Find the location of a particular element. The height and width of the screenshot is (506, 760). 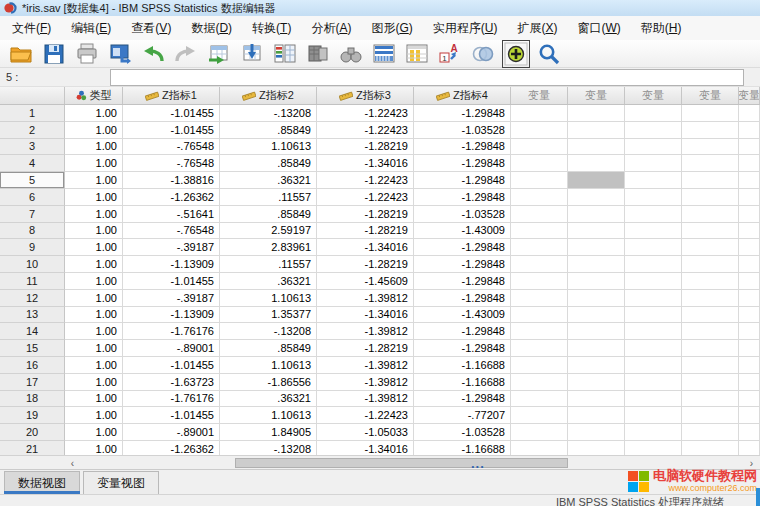

row-number: 1 is located at coordinates (32, 114).